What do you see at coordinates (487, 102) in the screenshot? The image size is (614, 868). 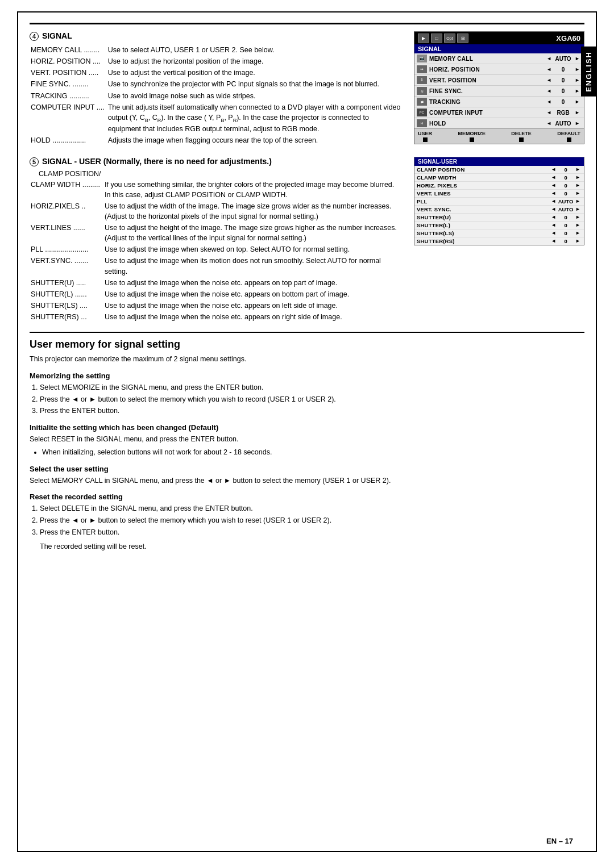 I see `xga-label-tracking: TRACKING` at bounding box center [487, 102].